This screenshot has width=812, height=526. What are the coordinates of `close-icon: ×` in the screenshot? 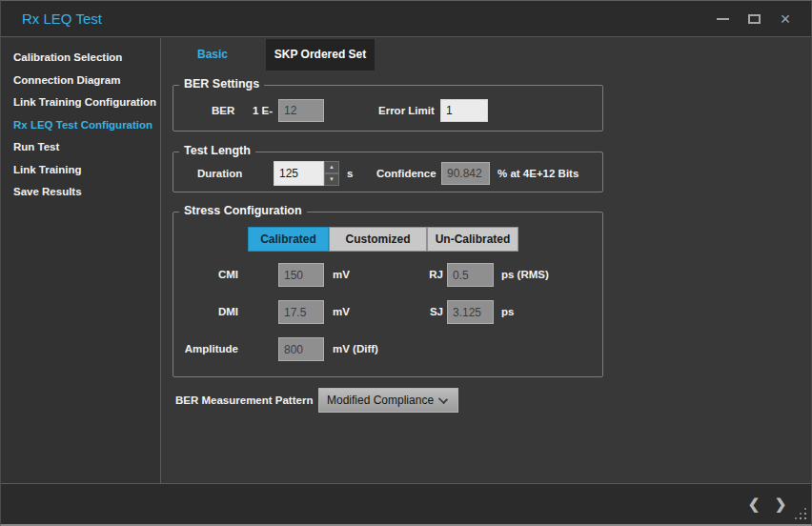 It's located at (785, 19).